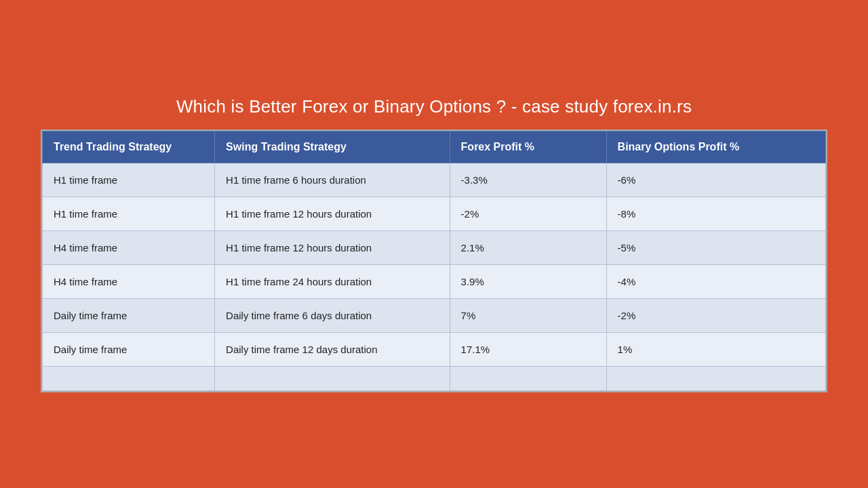  What do you see at coordinates (528, 214) in the screenshot?
I see `cell-forex: -2%` at bounding box center [528, 214].